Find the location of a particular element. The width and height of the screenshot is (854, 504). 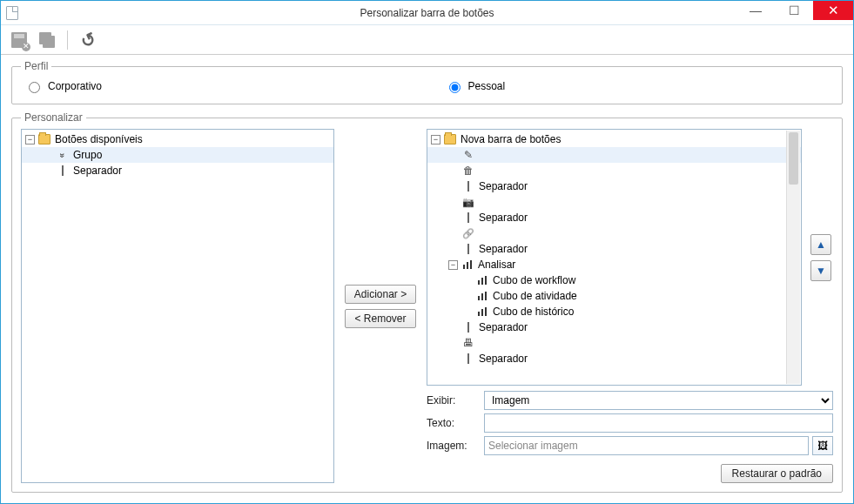

profile-personal-radio is located at coordinates (454, 87).